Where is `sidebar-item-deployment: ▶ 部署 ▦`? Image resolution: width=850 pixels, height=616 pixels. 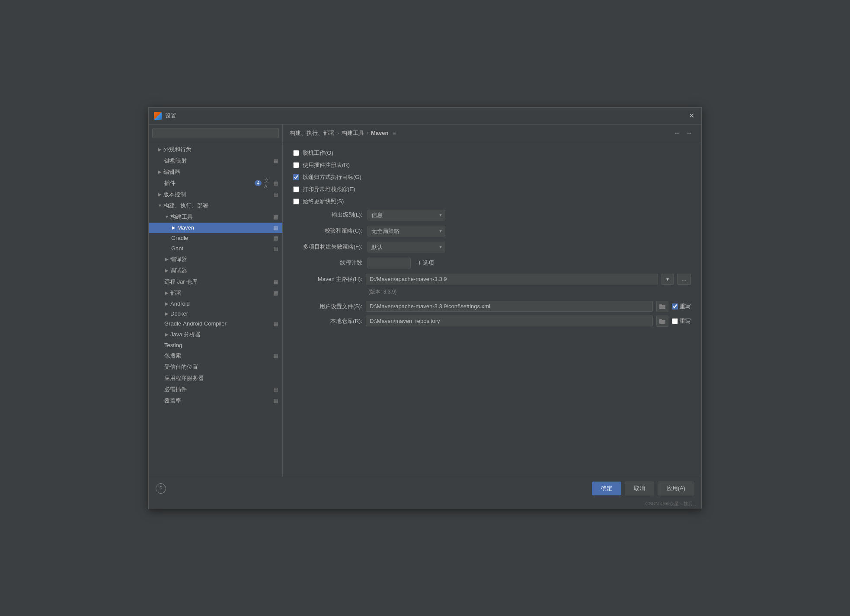 sidebar-item-deployment: ▶ 部署 ▦ is located at coordinates (215, 293).